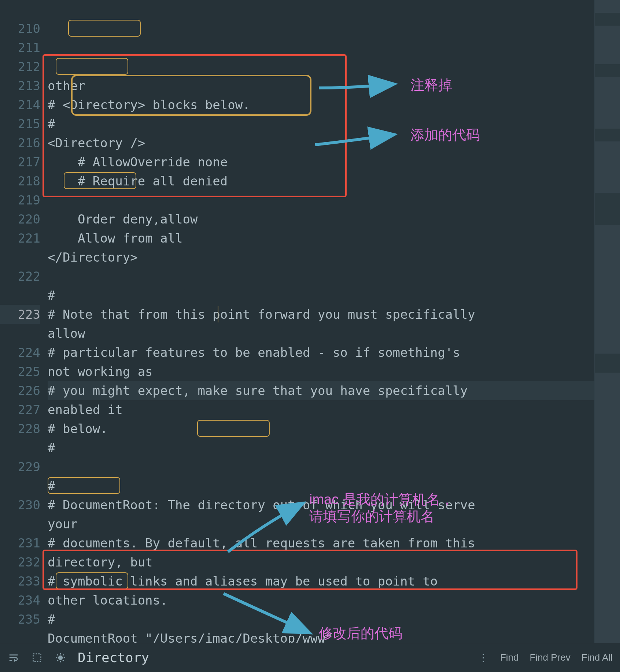 Image resolution: width=620 pixels, height=672 pixels. Describe the element at coordinates (20, 181) in the screenshot. I see `line-number: 218` at that location.